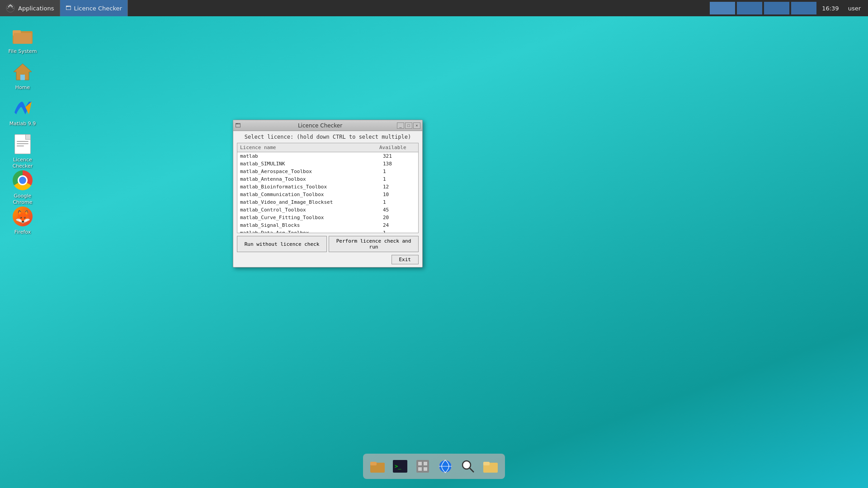  I want to click on taskbar-bottom: >_, so click(434, 466).